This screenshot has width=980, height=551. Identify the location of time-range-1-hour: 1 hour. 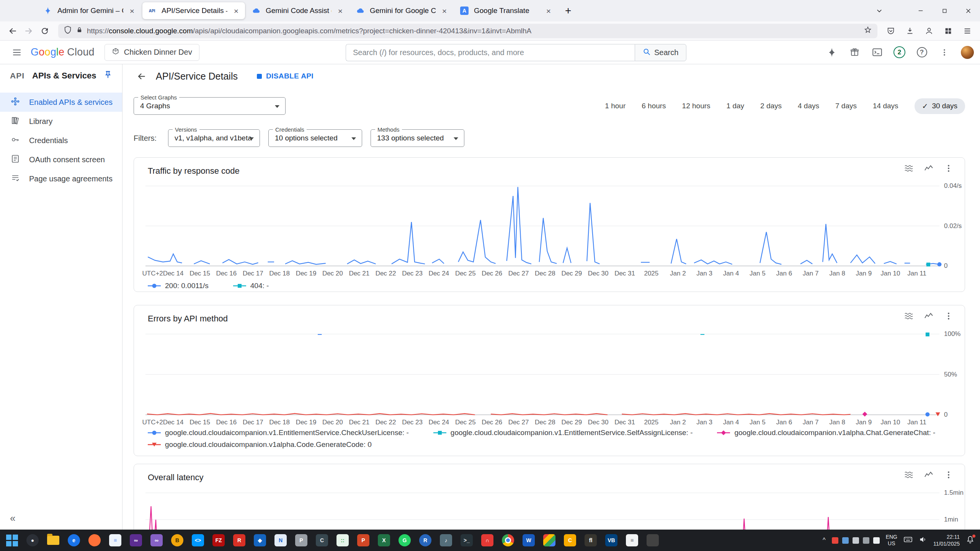
(615, 106).